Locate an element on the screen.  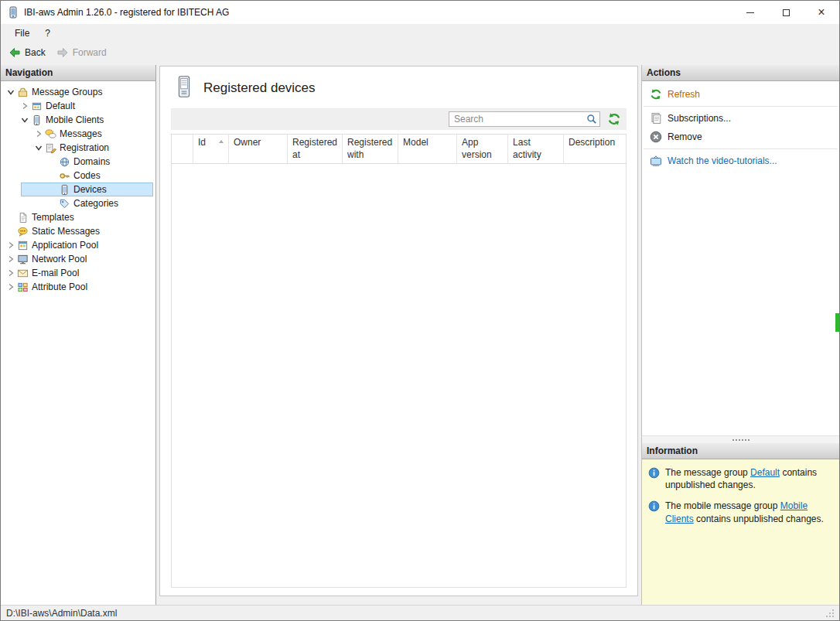
tv-icon is located at coordinates (656, 161).